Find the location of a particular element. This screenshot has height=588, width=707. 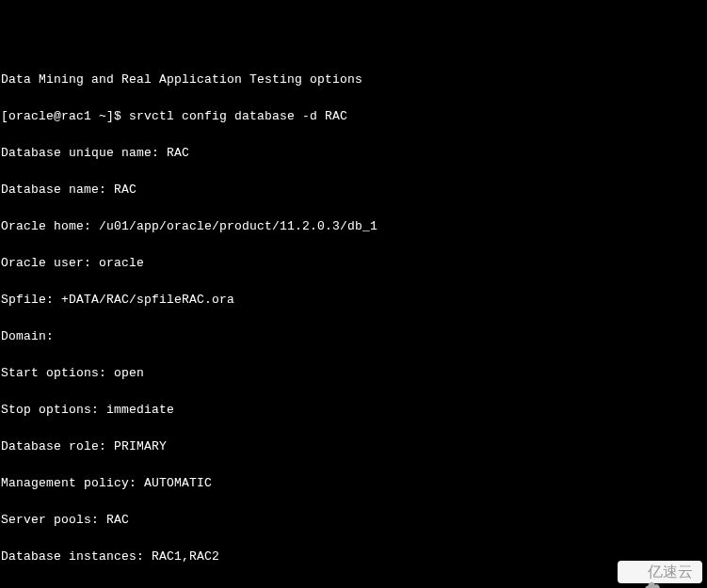

terminal-line: Spfile: +DATA/RAC/spfileRAC.ora is located at coordinates (354, 299).